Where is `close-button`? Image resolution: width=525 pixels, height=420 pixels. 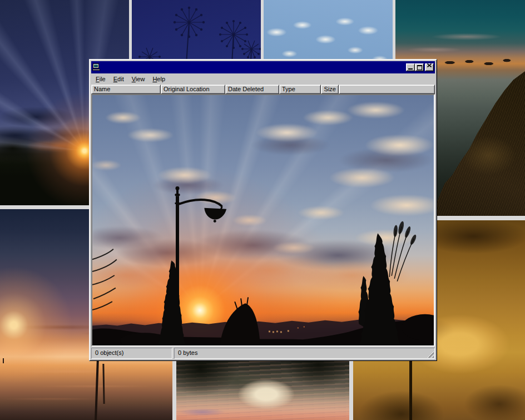
close-button is located at coordinates (429, 67).